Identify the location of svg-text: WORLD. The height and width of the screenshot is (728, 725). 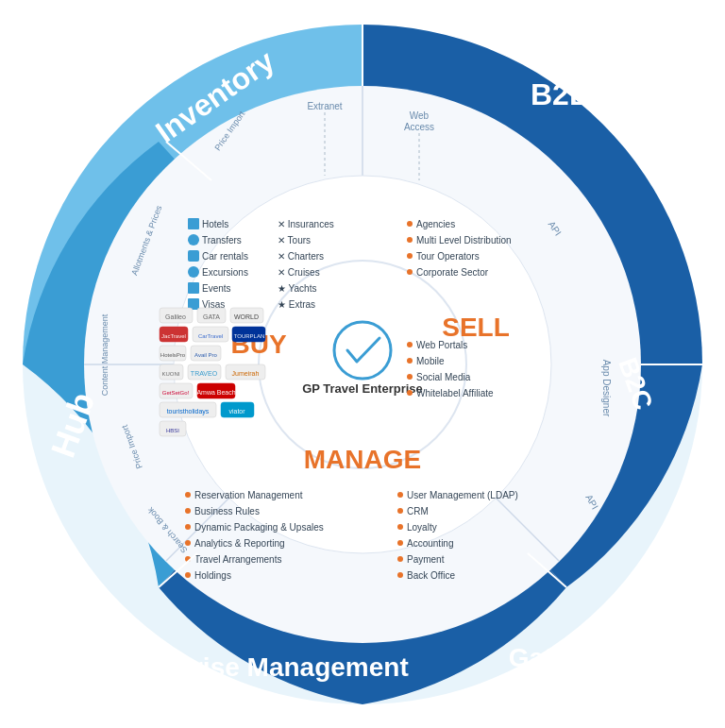
(246, 317).